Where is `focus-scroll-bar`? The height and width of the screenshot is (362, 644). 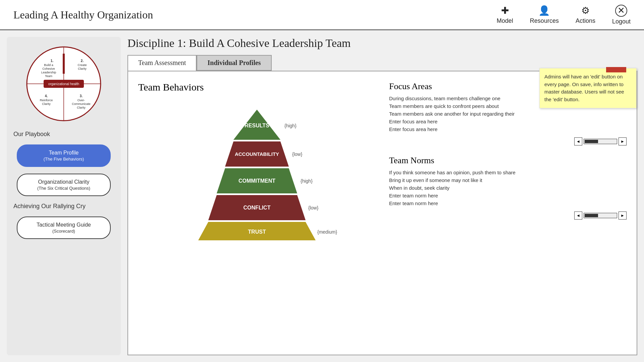
focus-scroll-bar is located at coordinates (600, 141).